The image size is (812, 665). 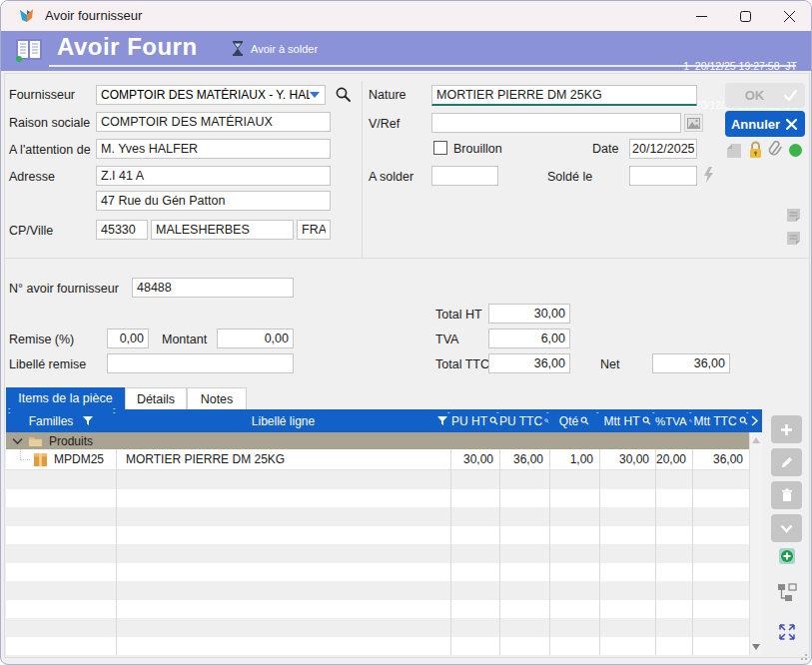 I want to click on edit-row-button, so click(x=787, y=462).